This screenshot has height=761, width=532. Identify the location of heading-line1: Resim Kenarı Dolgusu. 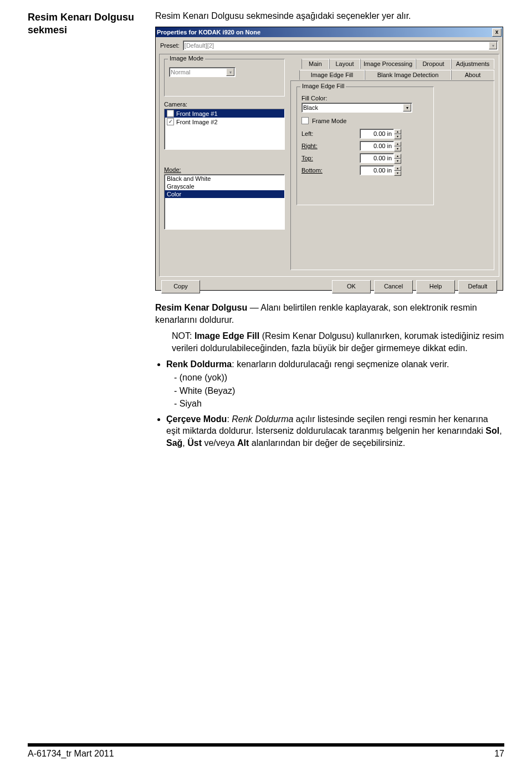
(81, 17).